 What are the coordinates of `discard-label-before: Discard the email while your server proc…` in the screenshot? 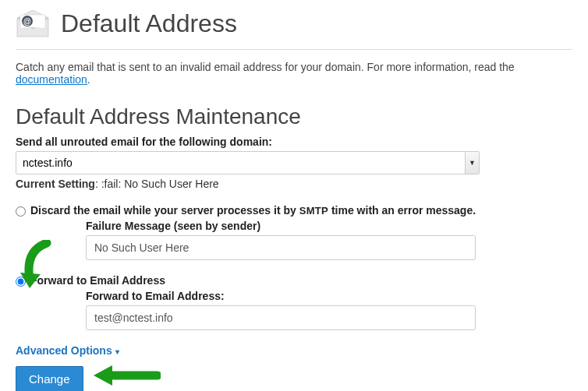 It's located at (165, 210).